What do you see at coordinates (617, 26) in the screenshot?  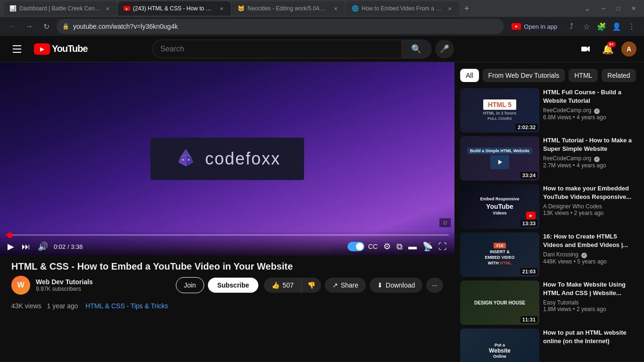 I see `profile-button: 👤` at bounding box center [617, 26].